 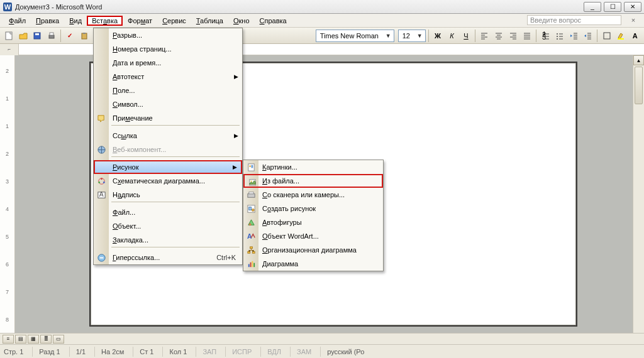 I want to click on maximize-button: ☐, so click(x=613, y=7).